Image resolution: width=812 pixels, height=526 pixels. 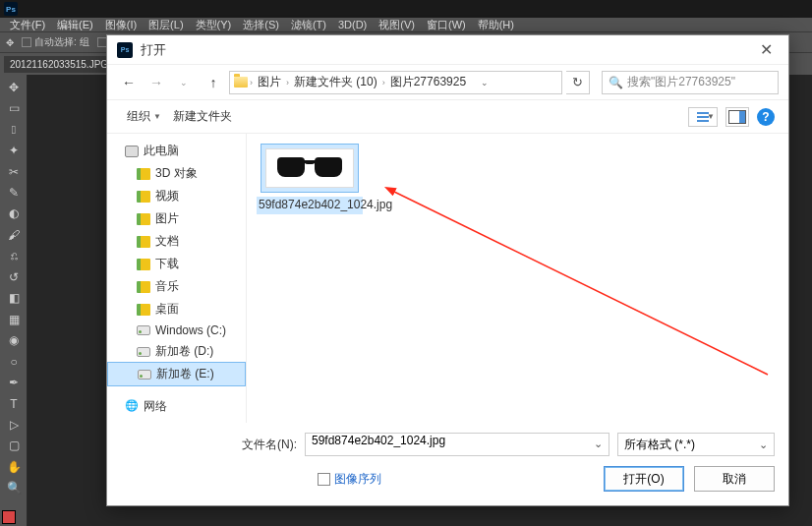 I want to click on drive-icon, so click(x=144, y=330).